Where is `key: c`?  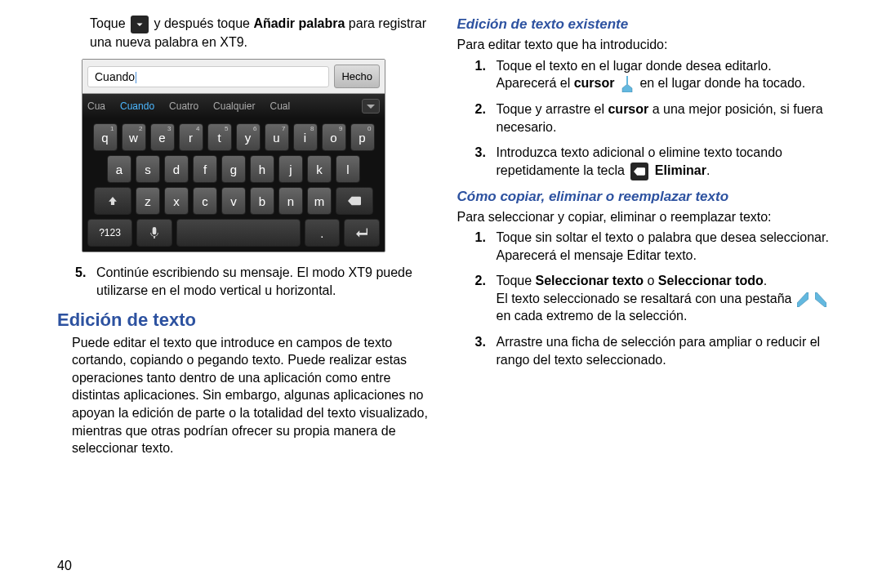
key: c is located at coordinates (205, 201).